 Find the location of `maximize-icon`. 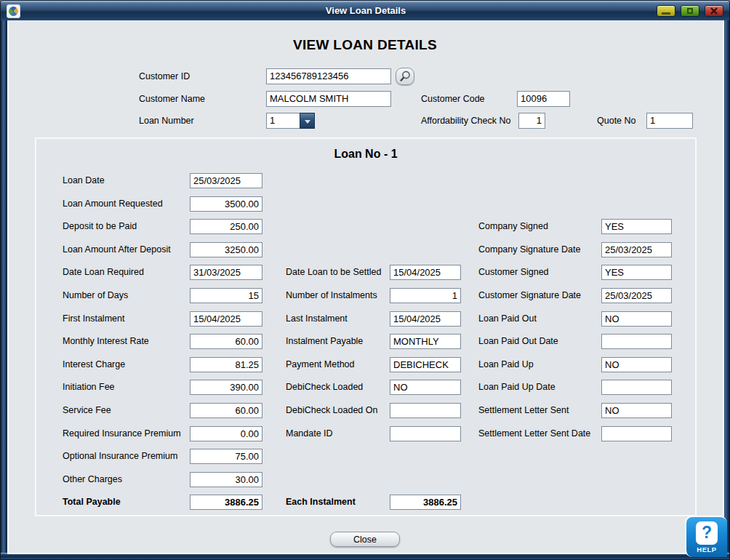

maximize-icon is located at coordinates (690, 11).